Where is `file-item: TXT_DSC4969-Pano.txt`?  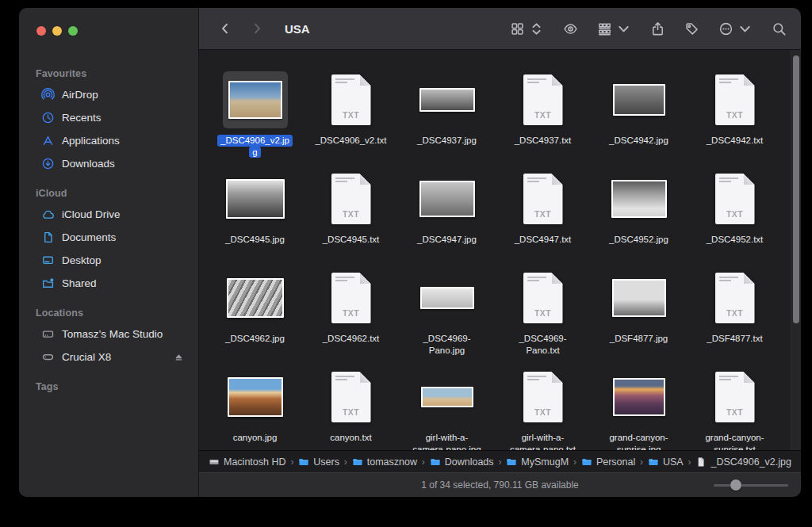
file-item: TXT_DSC4969-Pano.txt is located at coordinates (542, 319).